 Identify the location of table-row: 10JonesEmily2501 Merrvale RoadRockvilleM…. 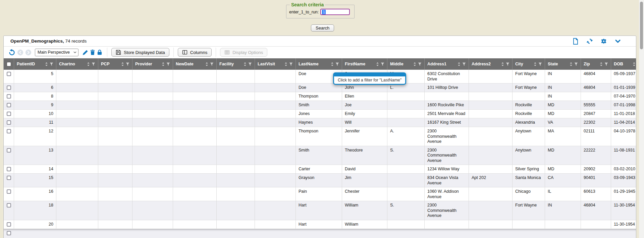
(320, 114).